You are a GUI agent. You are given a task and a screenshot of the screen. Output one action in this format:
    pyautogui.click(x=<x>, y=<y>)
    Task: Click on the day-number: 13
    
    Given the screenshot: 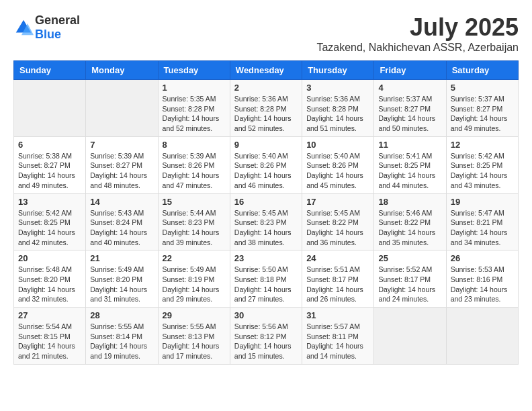 What is the action you would take?
    pyautogui.click(x=50, y=201)
    